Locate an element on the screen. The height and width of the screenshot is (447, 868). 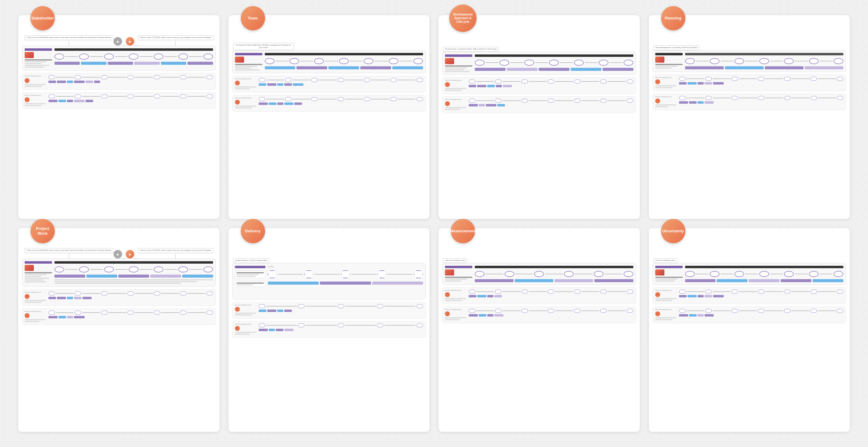
annotation-area-stakeholder: Check out the OVERVIEW video to learn mo… is located at coordinates (119, 39).